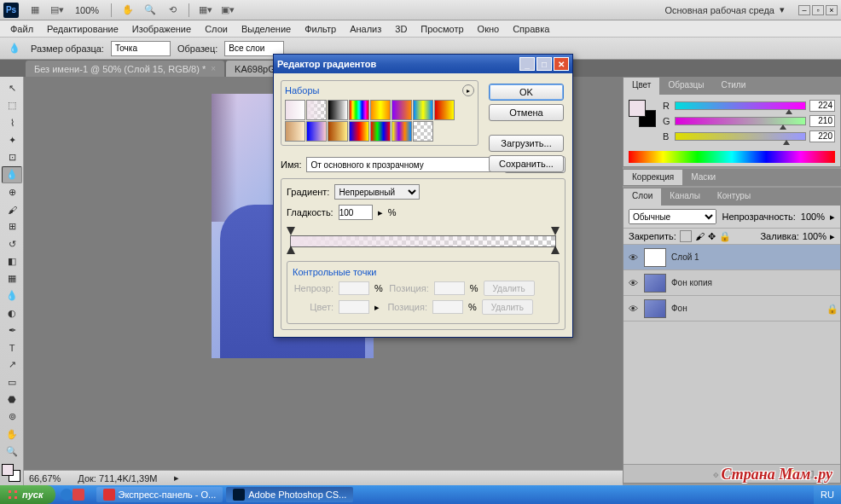 The height and width of the screenshot is (504, 841). Describe the element at coordinates (641, 86) in the screenshot. I see `tab-color: Цвет` at that location.